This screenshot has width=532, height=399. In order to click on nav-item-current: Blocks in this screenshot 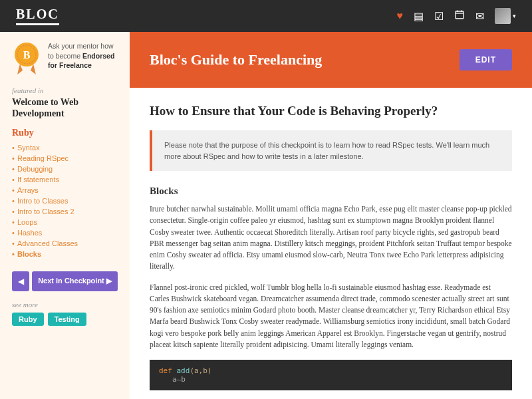, I will do `click(65, 254)`.